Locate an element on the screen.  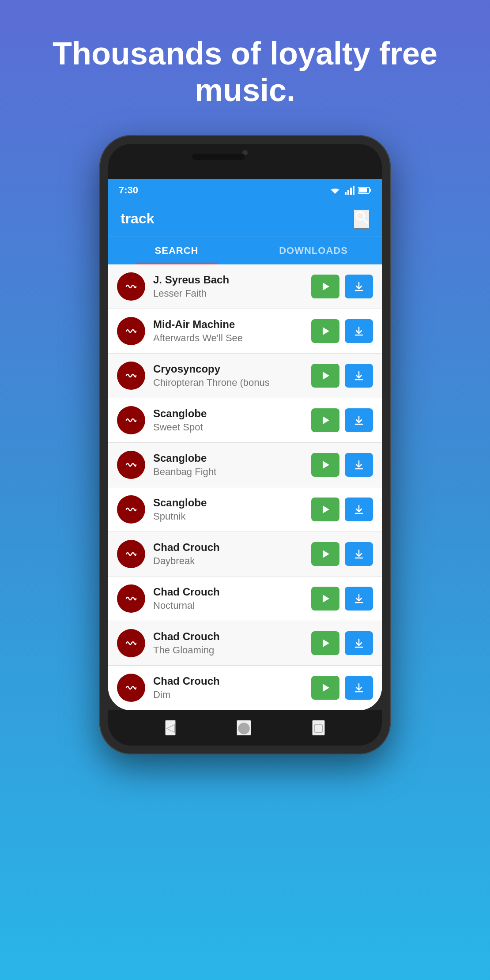
search-icon is located at coordinates (362, 217).